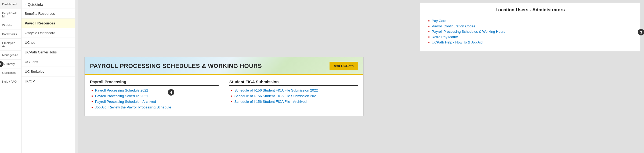  What do you see at coordinates (48, 14) in the screenshot?
I see `sidebar-item-benefits-resources: Benefits Resources` at bounding box center [48, 14].